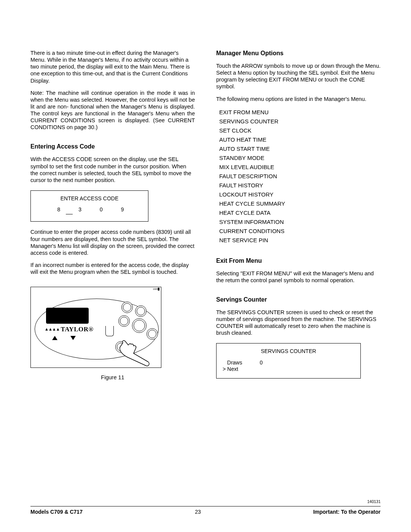 This screenshot has width=411, height=532. Describe the element at coordinates (298, 76) in the screenshot. I see `paragraph: Touch the ARROW symbols to move up or do…` at that location.